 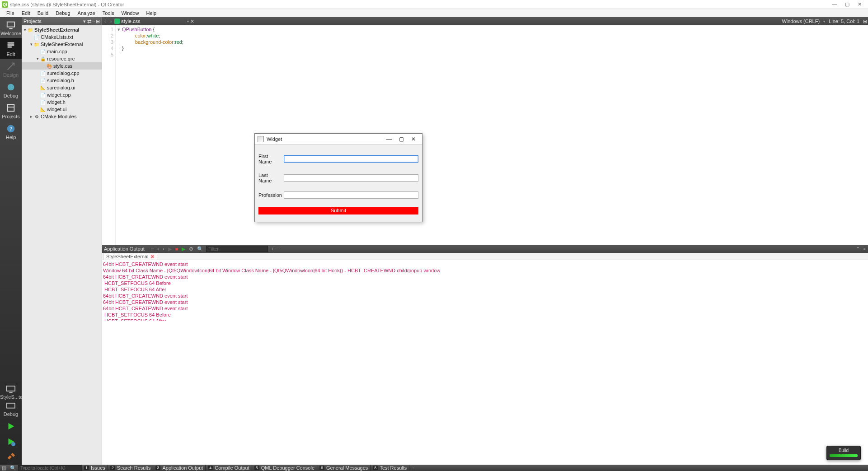 I want to click on widget-maximize-button: ▢, so click(x=401, y=139).